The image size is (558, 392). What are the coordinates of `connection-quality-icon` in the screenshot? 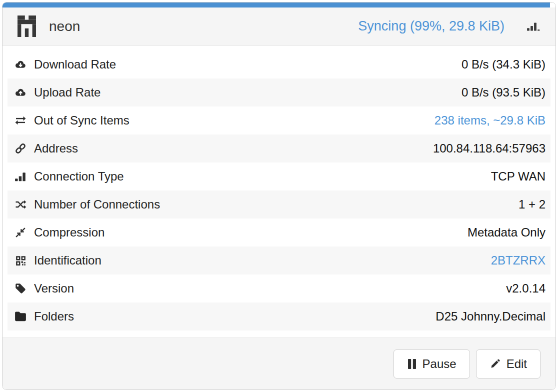 It's located at (534, 26).